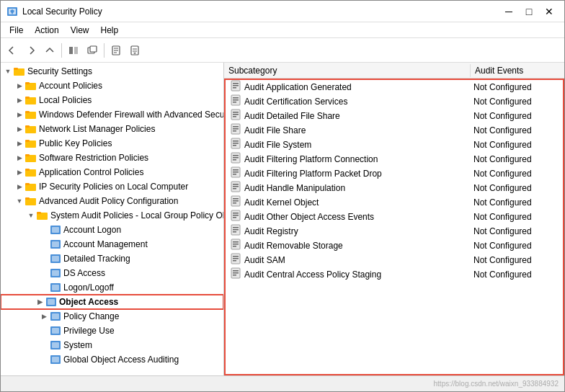  I want to click on list-row: Audit SAMNot Configured, so click(394, 260).